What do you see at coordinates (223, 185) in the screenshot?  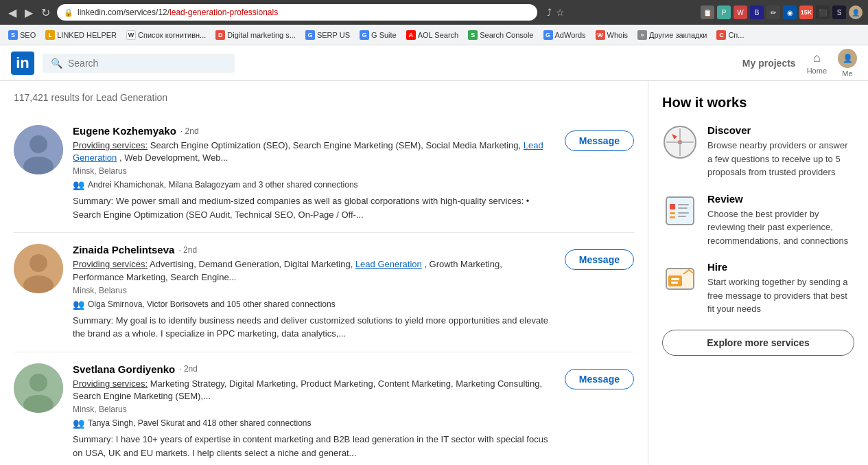 I see `connections-text-1: Andrei Khamichonak, Milana Balagozyam an…` at bounding box center [223, 185].